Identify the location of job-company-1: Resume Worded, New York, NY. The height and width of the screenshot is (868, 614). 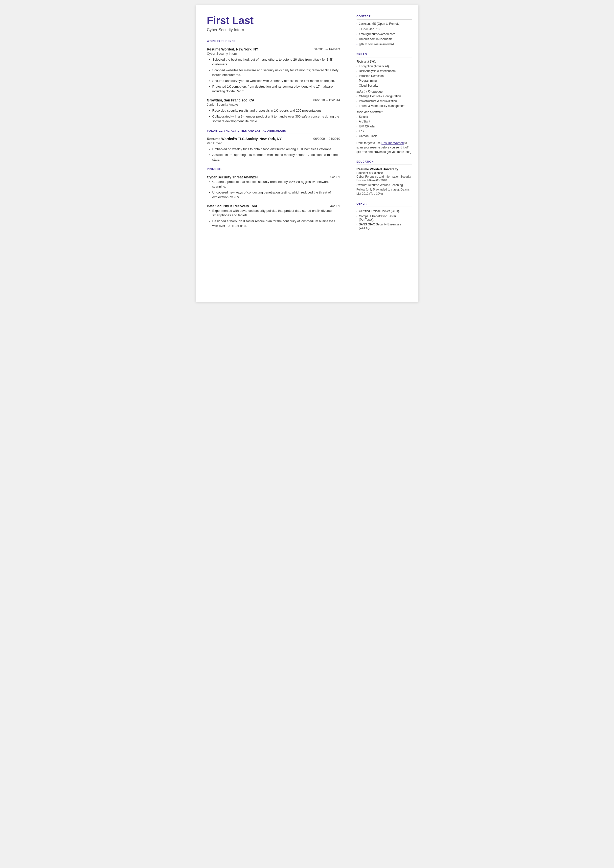
(233, 49).